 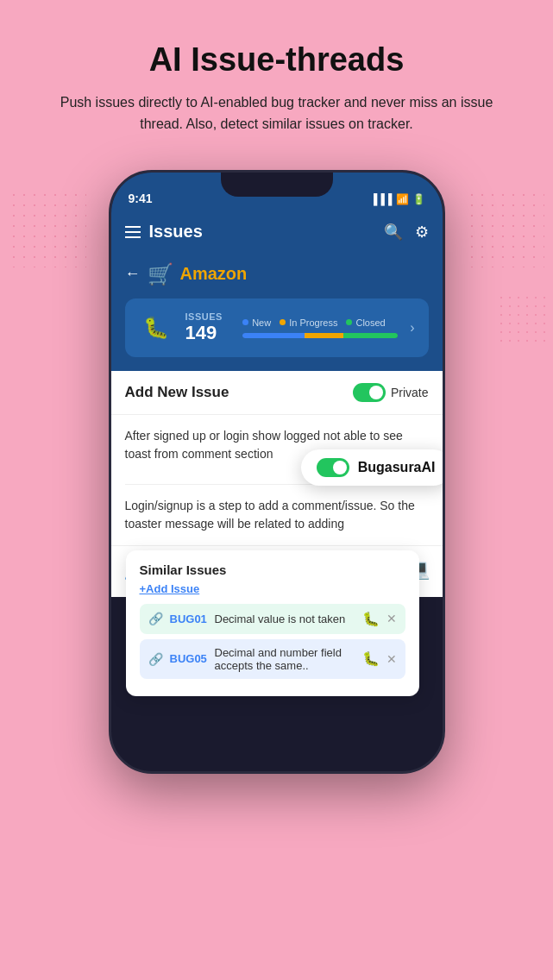 What do you see at coordinates (273, 659) in the screenshot?
I see `similar-issue-row-2: 🔗 BUG05 Decimal and number field accepts…` at bounding box center [273, 659].